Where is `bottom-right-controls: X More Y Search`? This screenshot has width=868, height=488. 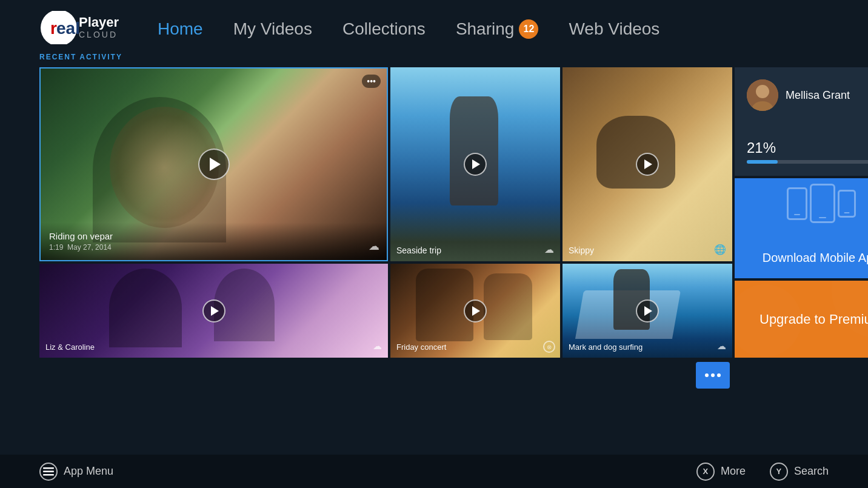 bottom-right-controls: X More Y Search is located at coordinates (763, 472).